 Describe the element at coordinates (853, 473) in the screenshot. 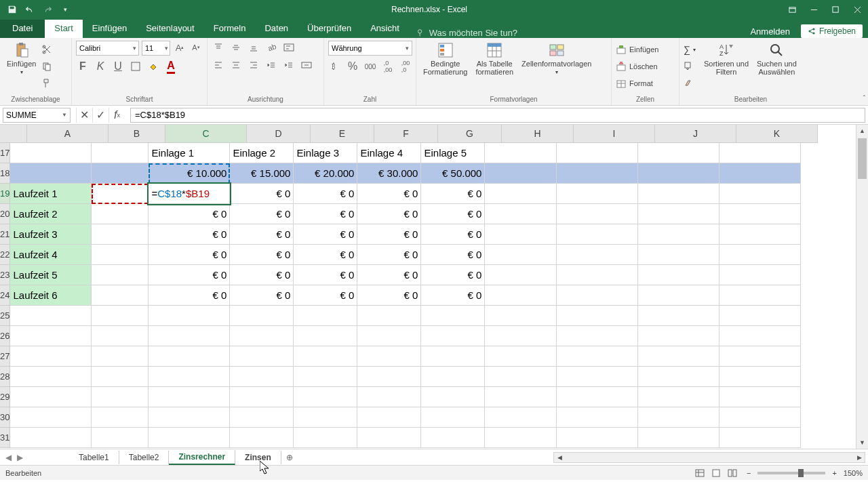

I see `zoom-level: 150%` at that location.